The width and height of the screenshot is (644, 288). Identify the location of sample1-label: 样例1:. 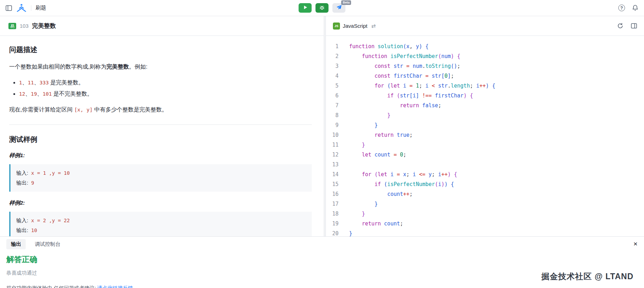
(160, 155).